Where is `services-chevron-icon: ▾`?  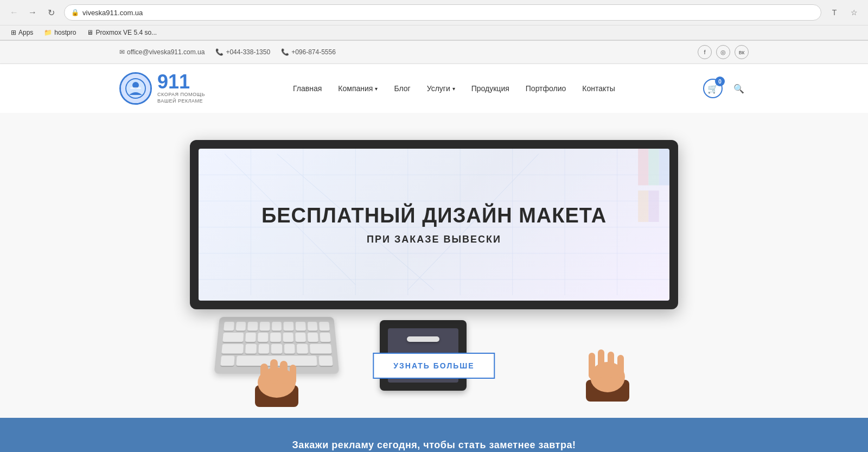 services-chevron-icon: ▾ is located at coordinates (454, 89).